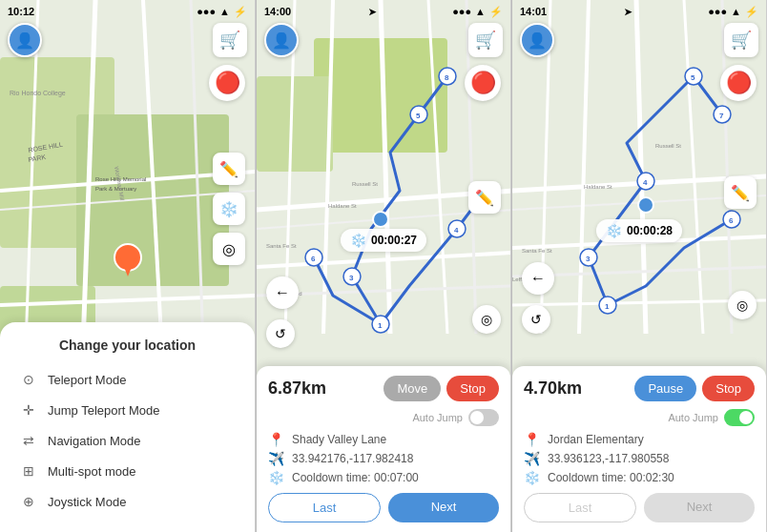  I want to click on cart-icon: 🛒, so click(230, 40).